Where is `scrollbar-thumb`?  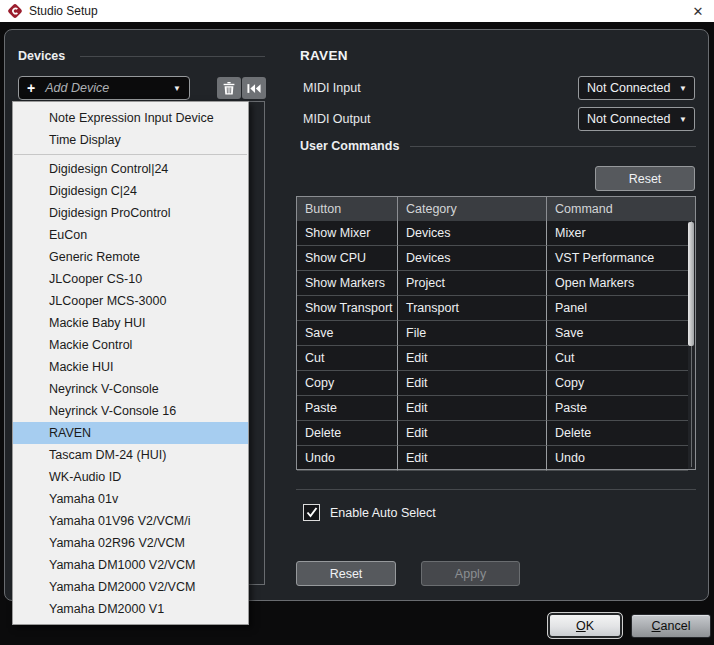
scrollbar-thumb is located at coordinates (691, 284).